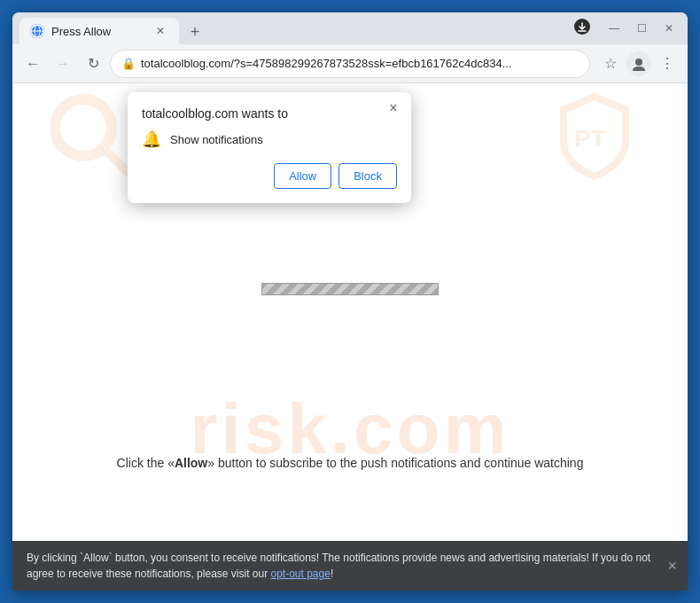 The image size is (700, 603). Describe the element at coordinates (368, 176) in the screenshot. I see `block-button: Block` at that location.